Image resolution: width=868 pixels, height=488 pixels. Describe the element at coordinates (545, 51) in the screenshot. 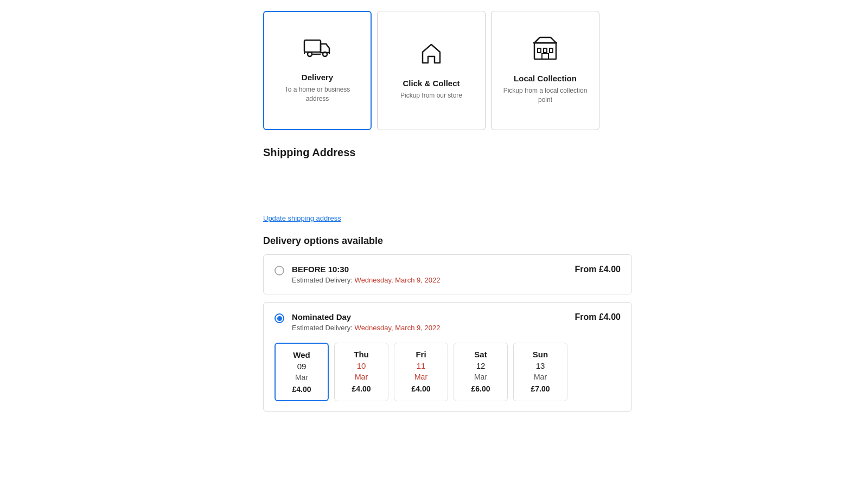

I see `building-icon` at that location.